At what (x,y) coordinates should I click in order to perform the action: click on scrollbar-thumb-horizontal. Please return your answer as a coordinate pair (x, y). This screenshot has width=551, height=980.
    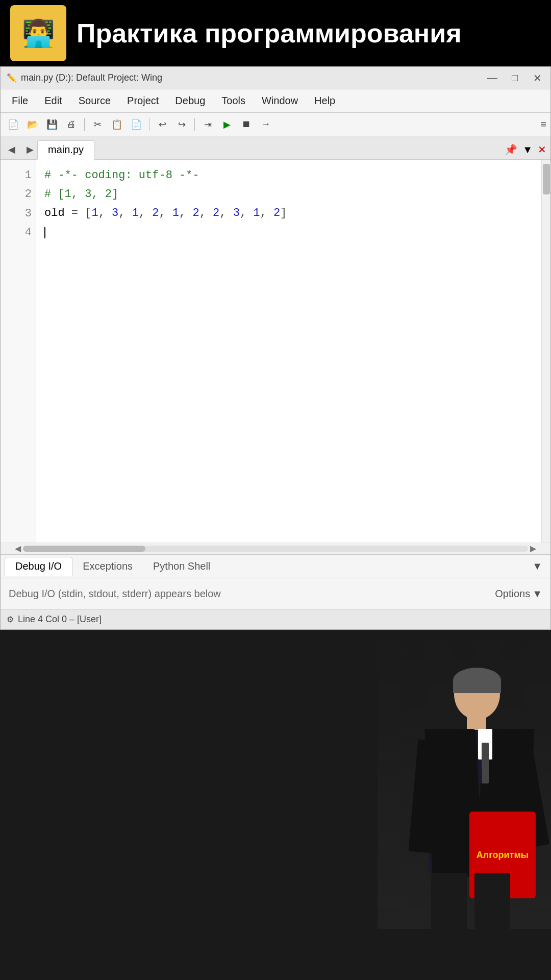
    Looking at the image, I should click on (84, 549).